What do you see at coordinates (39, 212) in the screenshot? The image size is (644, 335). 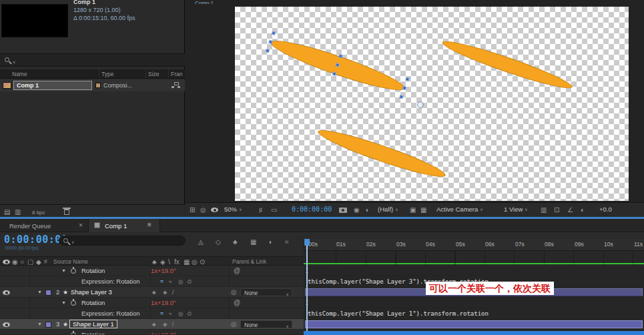 I see `bit-depth-label: 8 bpc` at bounding box center [39, 212].